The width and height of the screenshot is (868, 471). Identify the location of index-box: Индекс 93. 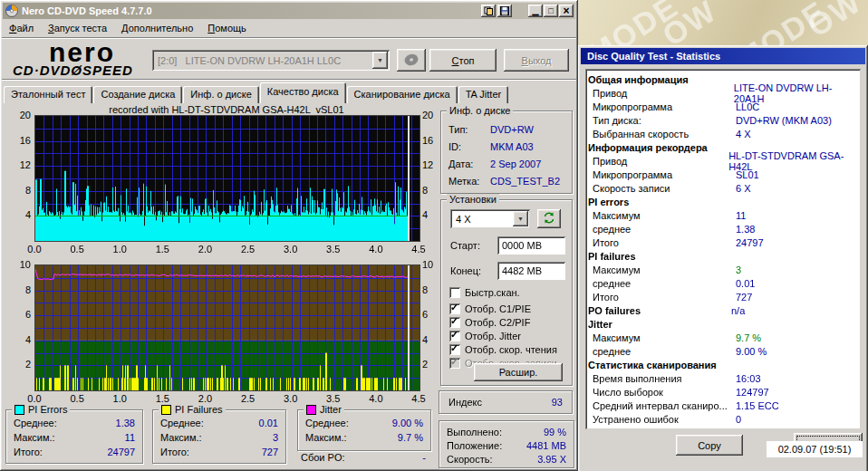
(506, 402).